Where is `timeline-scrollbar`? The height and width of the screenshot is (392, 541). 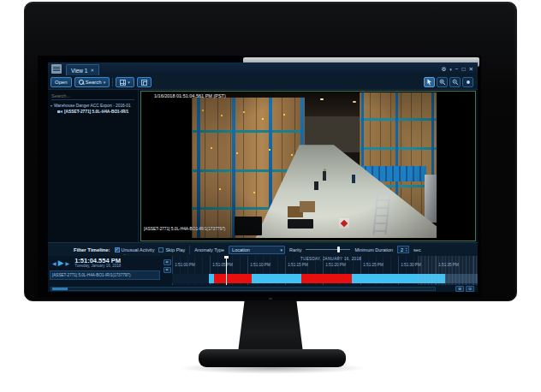 timeline-scrollbar is located at coordinates (243, 289).